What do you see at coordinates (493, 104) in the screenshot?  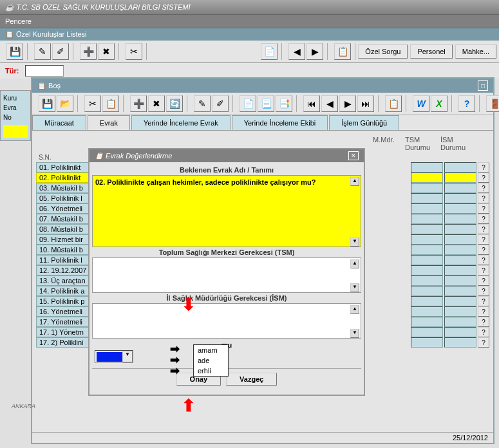 I see `exit-icon: 🚪` at bounding box center [493, 104].